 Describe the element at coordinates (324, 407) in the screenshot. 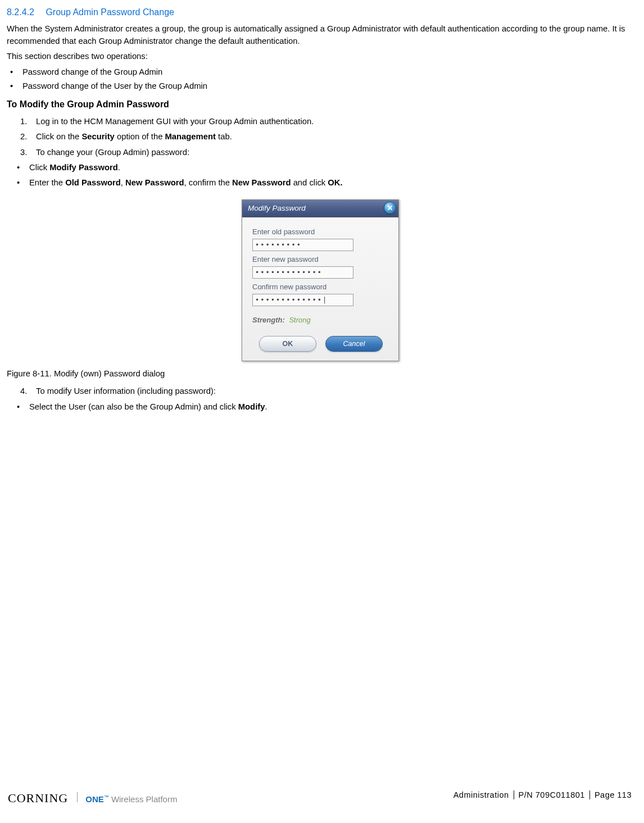

I see `sub-bullet-list-2: Select the User (can also be the Group A…` at that location.